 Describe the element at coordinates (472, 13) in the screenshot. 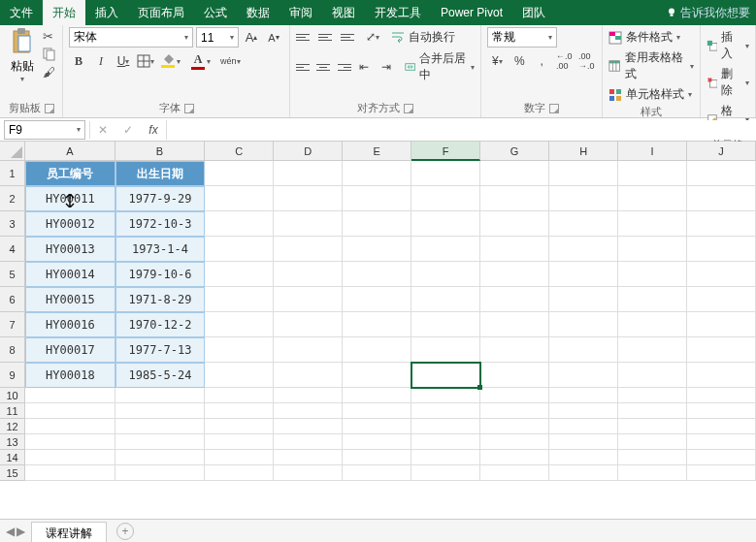

I see `tab-power-pivot: Power Pivot` at that location.